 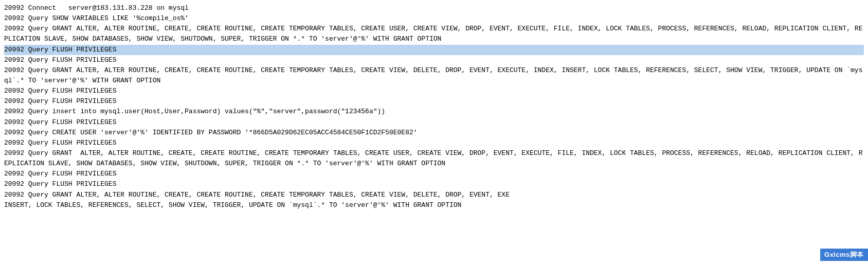 What do you see at coordinates (434, 205) in the screenshot?
I see `log-line: INSERT, LOCK TABLES, REFERENCES, SELECT,…` at bounding box center [434, 205].